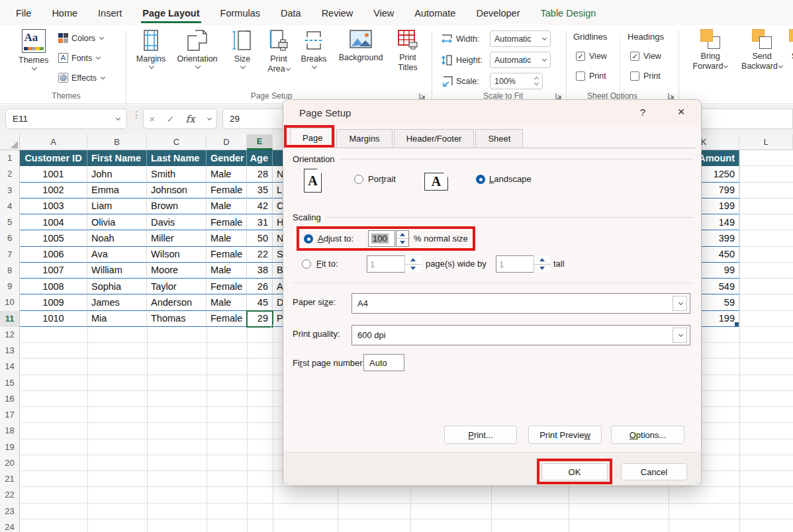 The width and height of the screenshot is (793, 532). Describe the element at coordinates (9, 335) in the screenshot. I see `row-header-12: 12` at that location.